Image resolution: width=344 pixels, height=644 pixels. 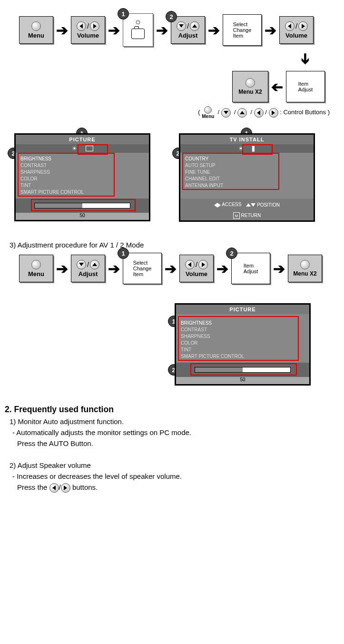 I want to click on adjust-button: 2 / Adjust, so click(x=188, y=30).